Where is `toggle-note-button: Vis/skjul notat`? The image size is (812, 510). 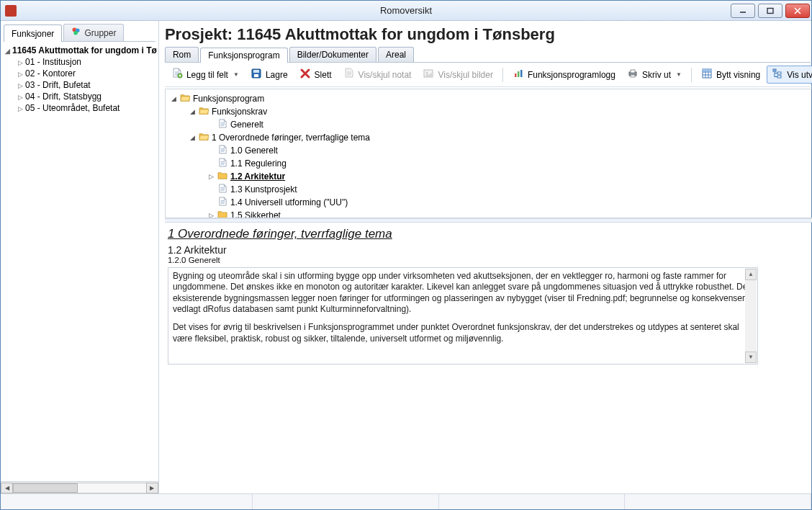 toggle-note-button: Vis/skjul notat is located at coordinates (377, 75).